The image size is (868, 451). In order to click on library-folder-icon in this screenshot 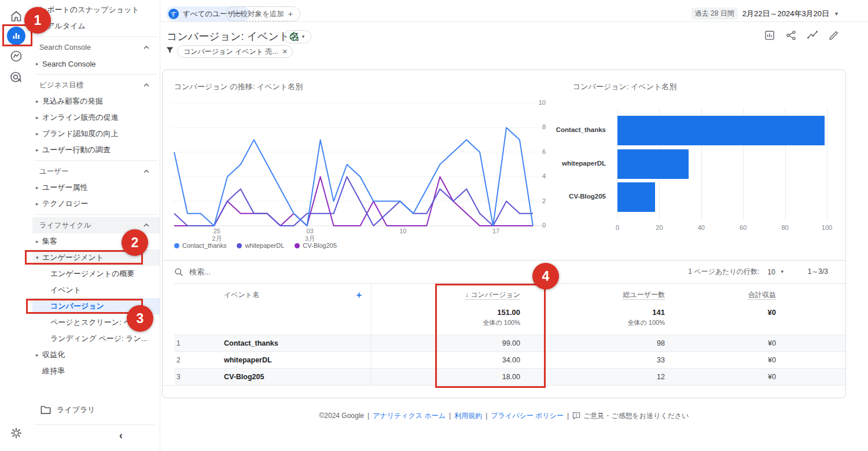, I will do `click(46, 410)`.